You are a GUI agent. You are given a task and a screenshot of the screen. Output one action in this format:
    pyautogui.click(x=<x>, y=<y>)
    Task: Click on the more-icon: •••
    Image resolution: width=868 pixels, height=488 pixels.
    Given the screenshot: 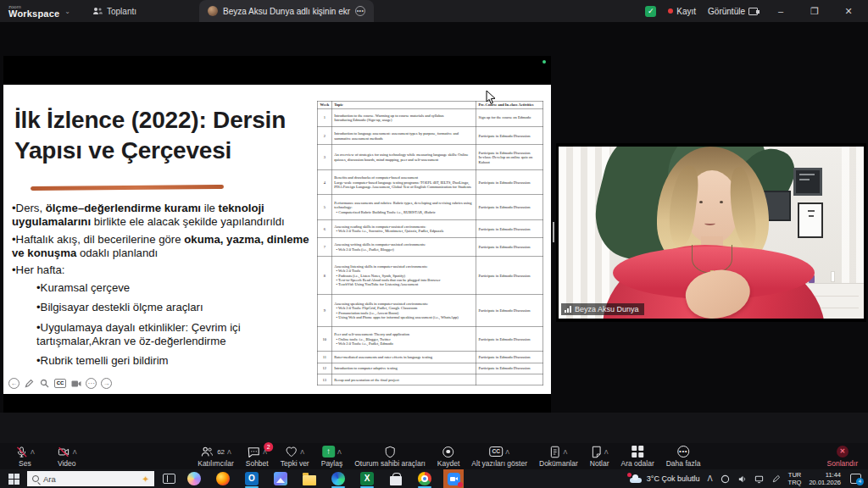 What is the action you would take?
    pyautogui.click(x=683, y=452)
    